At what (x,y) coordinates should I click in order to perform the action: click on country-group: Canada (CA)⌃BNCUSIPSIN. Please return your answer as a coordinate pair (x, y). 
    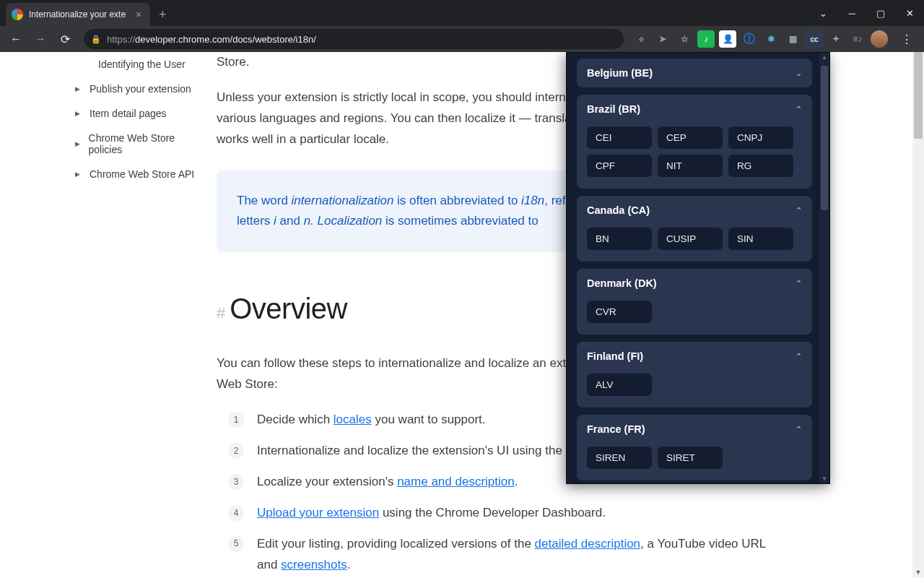
    Looking at the image, I should click on (694, 228).